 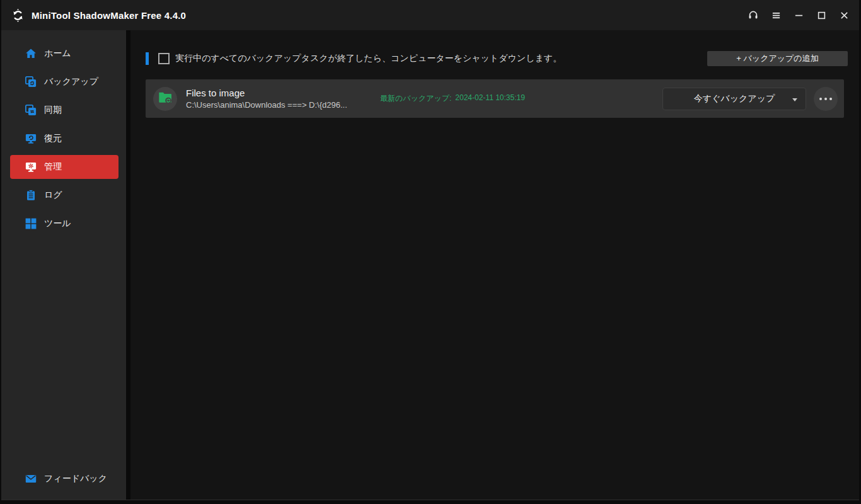 I want to click on tools-icon, so click(x=31, y=224).